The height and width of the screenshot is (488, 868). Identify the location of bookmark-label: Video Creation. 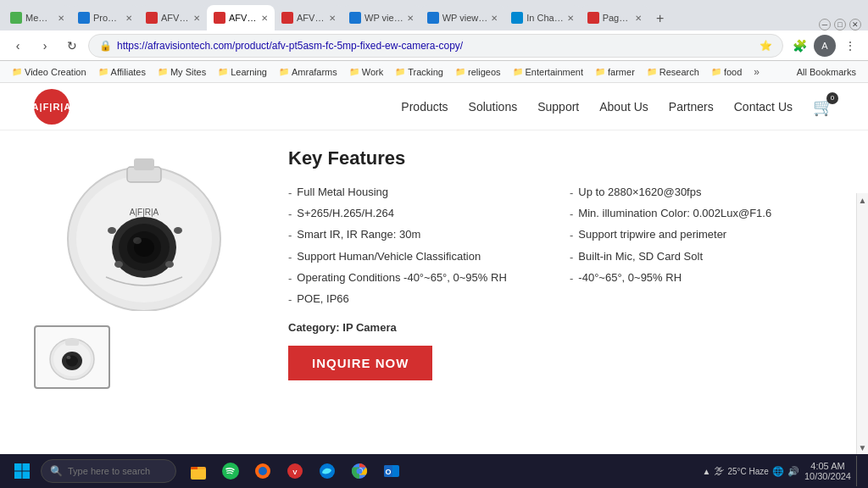
(56, 72).